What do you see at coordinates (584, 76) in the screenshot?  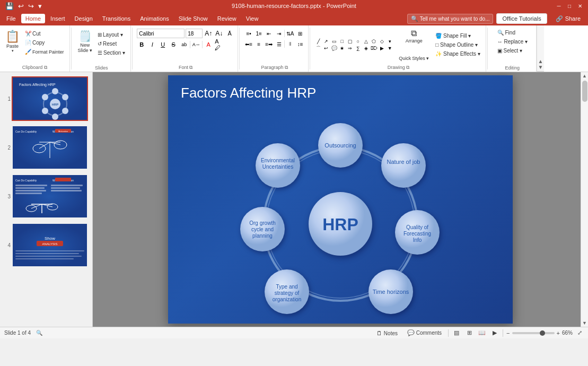 I see `scroll-up-button: ▲` at bounding box center [584, 76].